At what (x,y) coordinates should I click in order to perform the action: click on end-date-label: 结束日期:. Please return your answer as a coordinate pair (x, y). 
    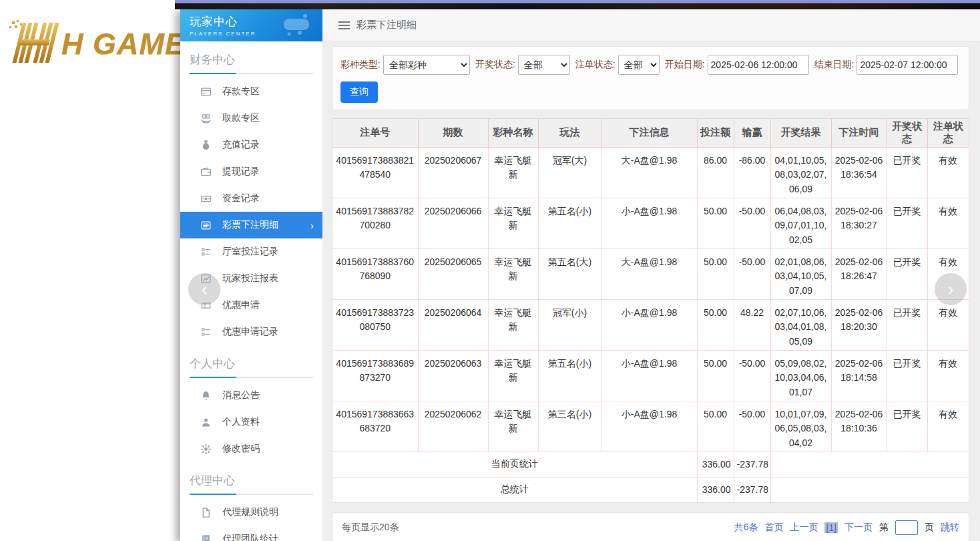
    Looking at the image, I should click on (834, 65).